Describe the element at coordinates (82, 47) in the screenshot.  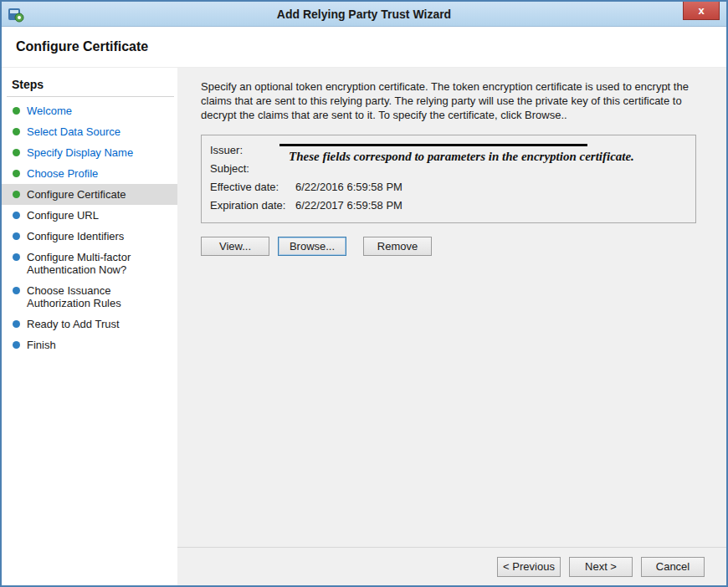
I see `page-title: Configure Certificate` at that location.